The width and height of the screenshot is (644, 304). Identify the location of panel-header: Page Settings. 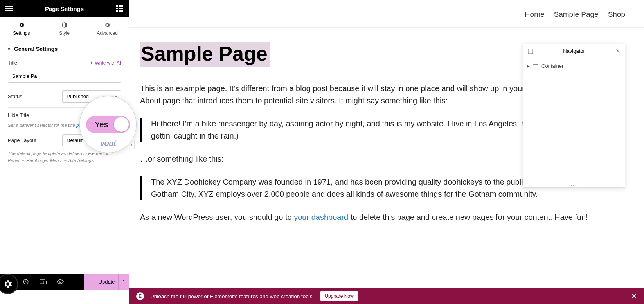
(64, 9).